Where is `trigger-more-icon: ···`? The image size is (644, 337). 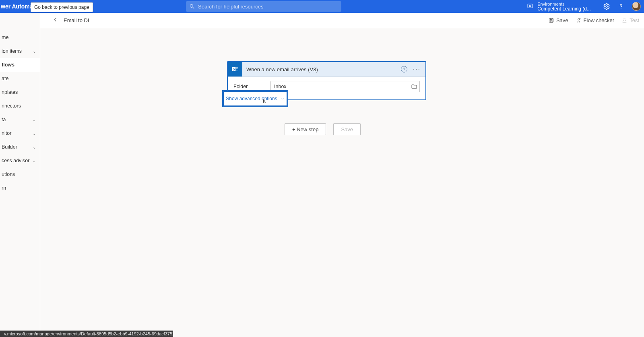
trigger-more-icon: ··· is located at coordinates (417, 69).